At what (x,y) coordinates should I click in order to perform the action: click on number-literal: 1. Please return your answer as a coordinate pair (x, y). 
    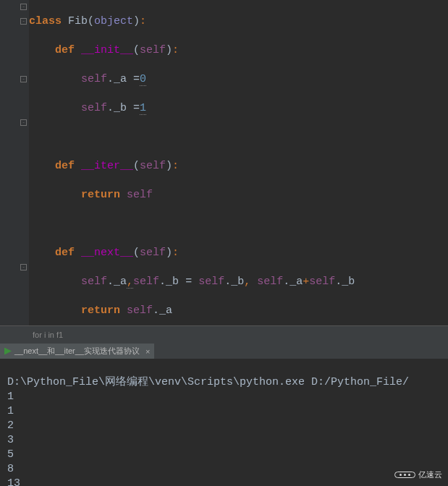
    Looking at the image, I should click on (143, 108).